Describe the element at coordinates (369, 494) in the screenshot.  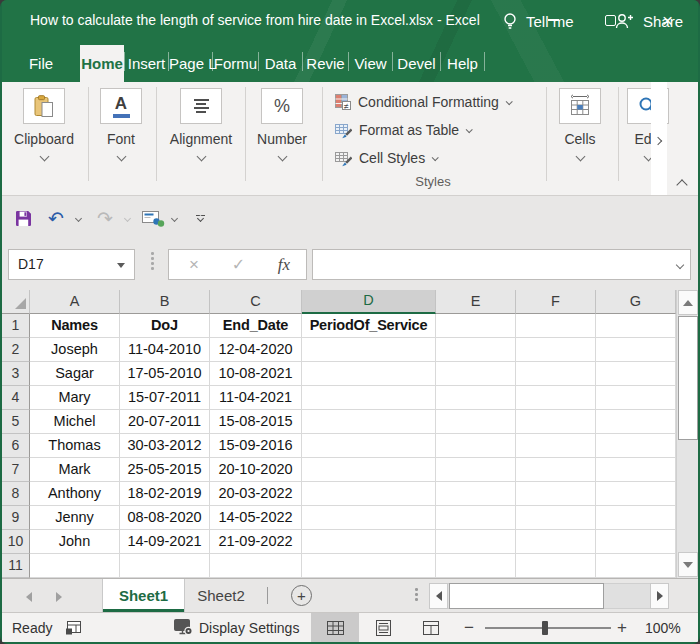
I see `cell-D8` at that location.